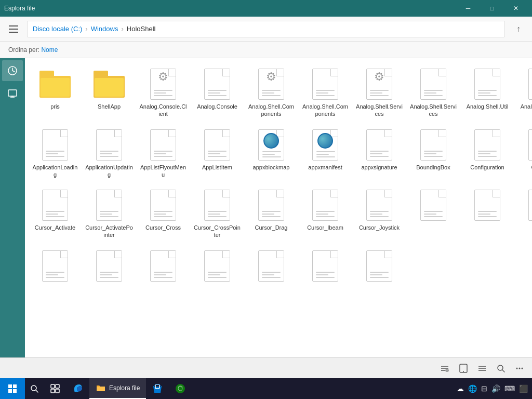 The image size is (532, 399). Describe the element at coordinates (55, 389) in the screenshot. I see `task-view-button` at that location.